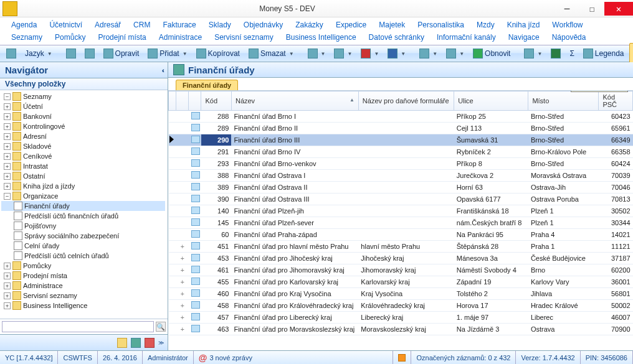 This screenshot has width=633, height=364. I want to click on tb-pdf: ▼, so click(370, 54).